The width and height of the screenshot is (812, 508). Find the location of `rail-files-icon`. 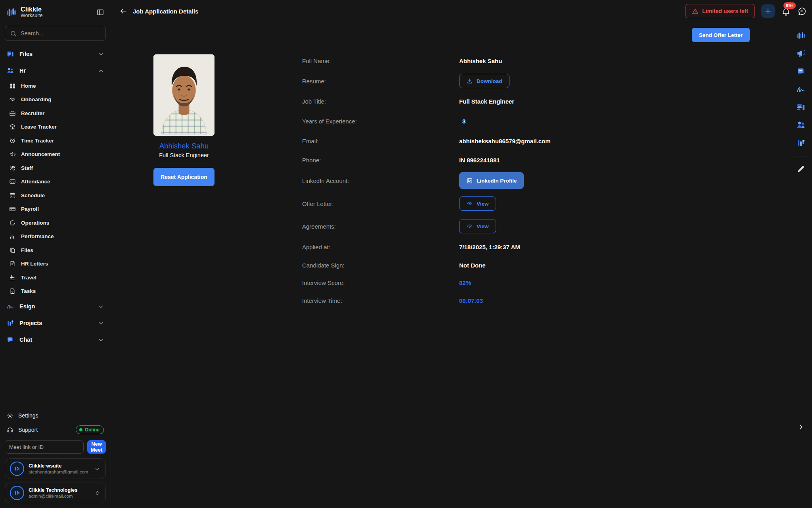

rail-files-icon is located at coordinates (801, 107).